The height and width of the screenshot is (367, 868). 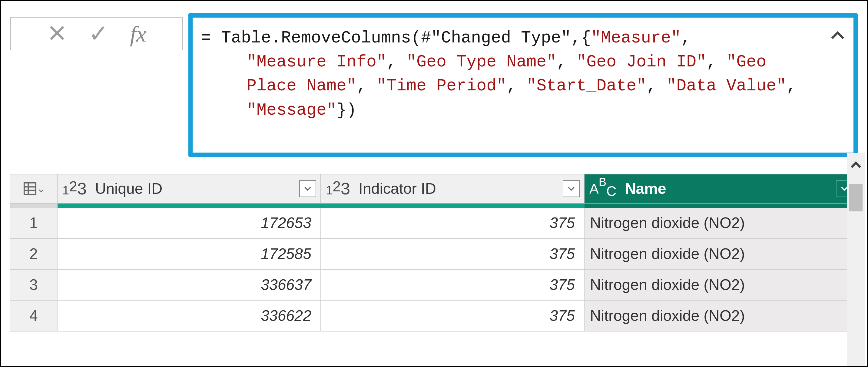 What do you see at coordinates (426, 38) in the screenshot?
I see `formula-token: #` at bounding box center [426, 38].